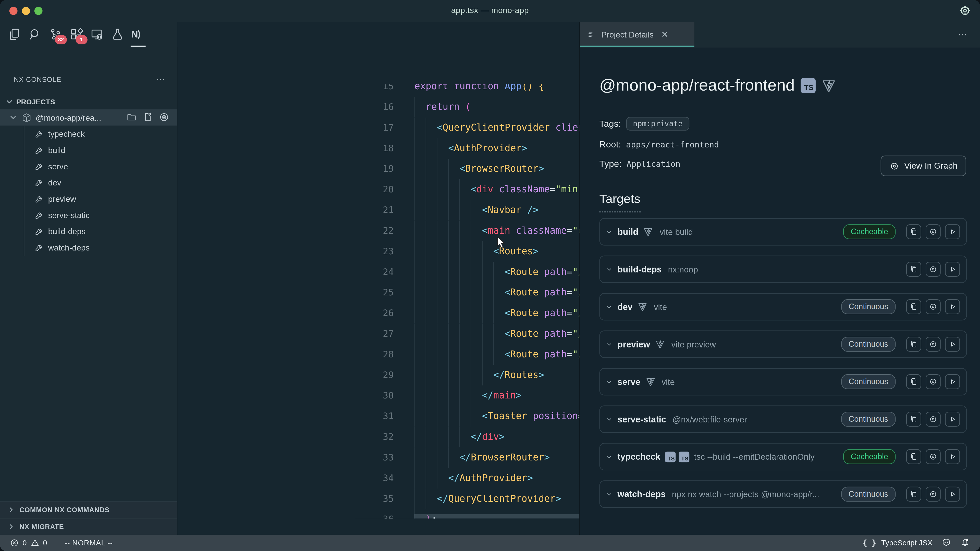 The width and height of the screenshot is (980, 551). What do you see at coordinates (374, 148) in the screenshot?
I see `line-number: 18` at bounding box center [374, 148].